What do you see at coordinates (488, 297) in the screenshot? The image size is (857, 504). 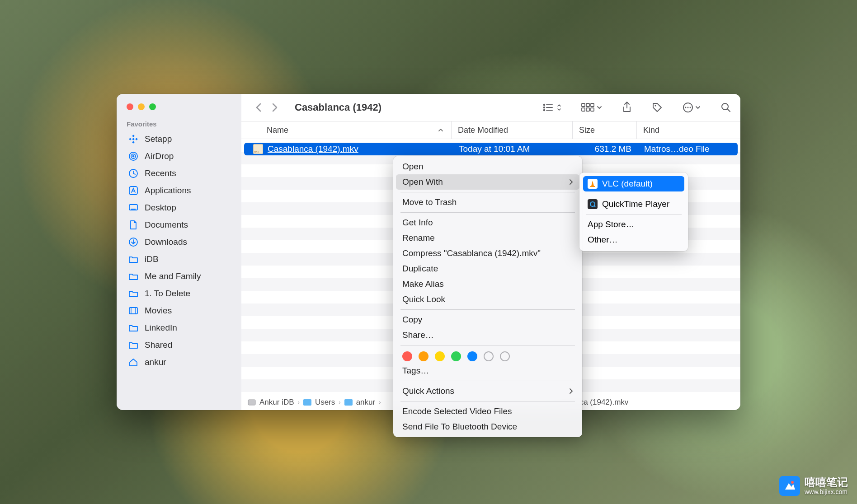 I see `context-menu: Open Open With Move to Trash Get Info Re…` at bounding box center [488, 297].